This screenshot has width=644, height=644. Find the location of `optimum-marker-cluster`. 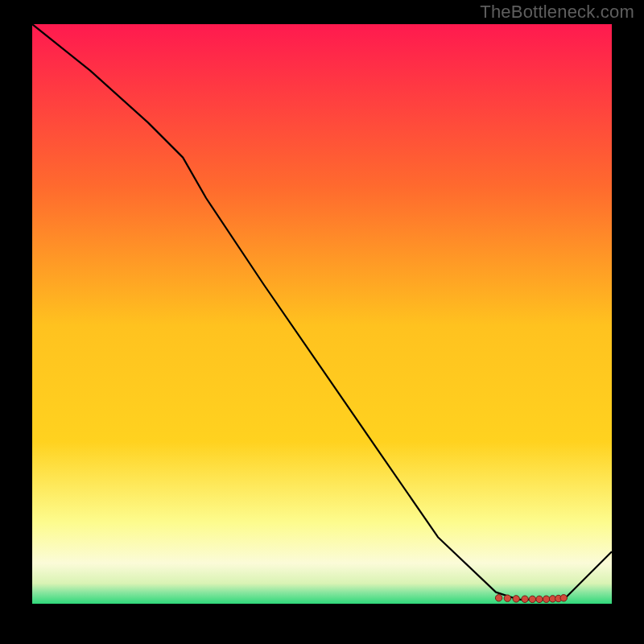

optimum-marker-cluster is located at coordinates (531, 599).